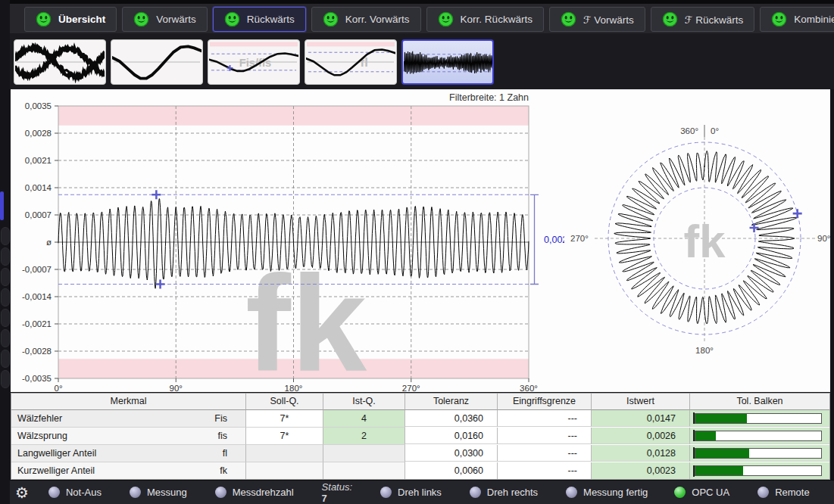 The image size is (834, 504). Describe the element at coordinates (259, 20) in the screenshot. I see `tab-rückwärts: Rückwärts` at that location.